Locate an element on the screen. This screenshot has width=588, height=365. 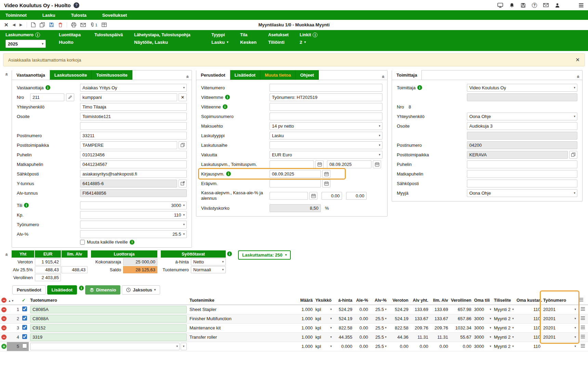
viitteenne-input is located at coordinates (326, 107).